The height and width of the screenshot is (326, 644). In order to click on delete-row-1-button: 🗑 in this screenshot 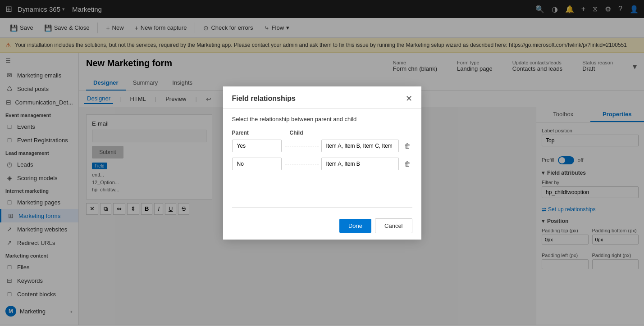, I will do `click(407, 146)`.